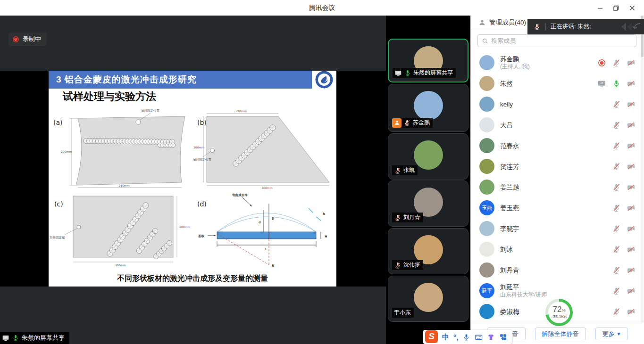 The width and height of the screenshot is (644, 344). I want to click on annotation-arrows-icon, so click(631, 27).